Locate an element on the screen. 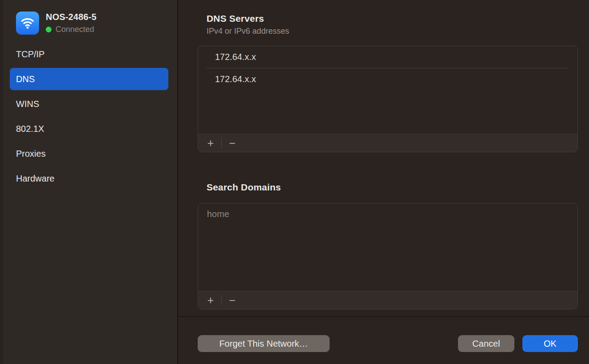  sidebar-item-label: Hardware is located at coordinates (36, 178).